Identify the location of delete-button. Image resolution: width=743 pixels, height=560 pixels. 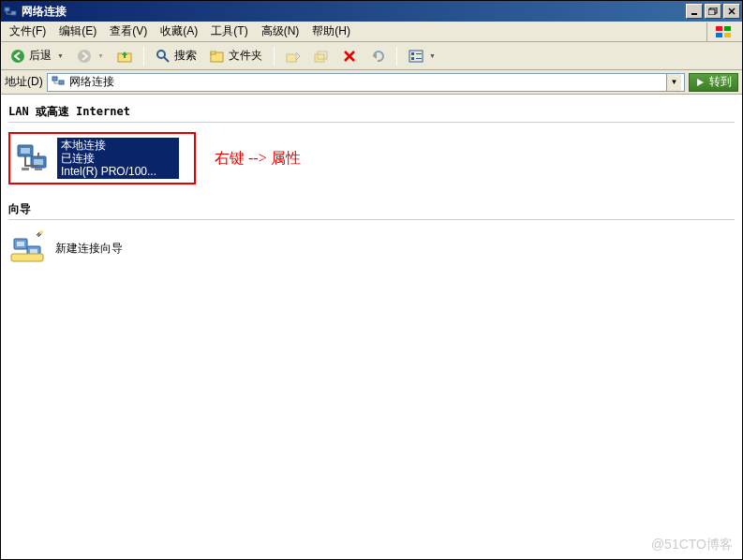
(349, 56).